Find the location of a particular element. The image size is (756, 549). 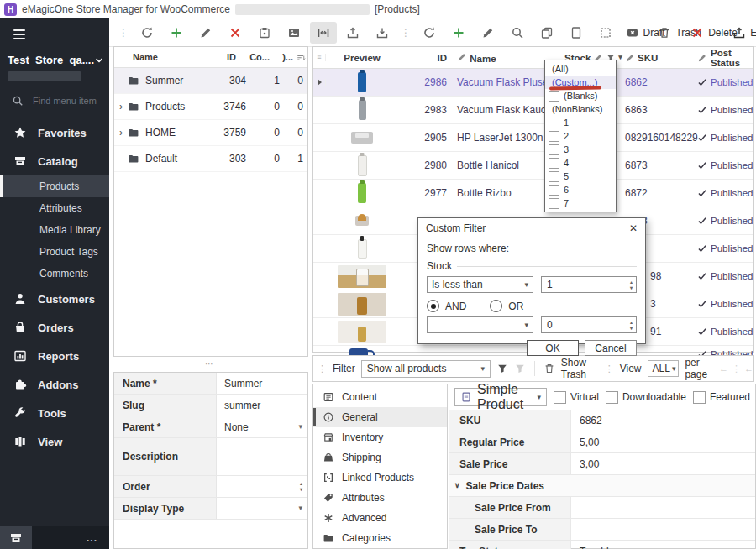

refresh-categories-button is located at coordinates (147, 33).